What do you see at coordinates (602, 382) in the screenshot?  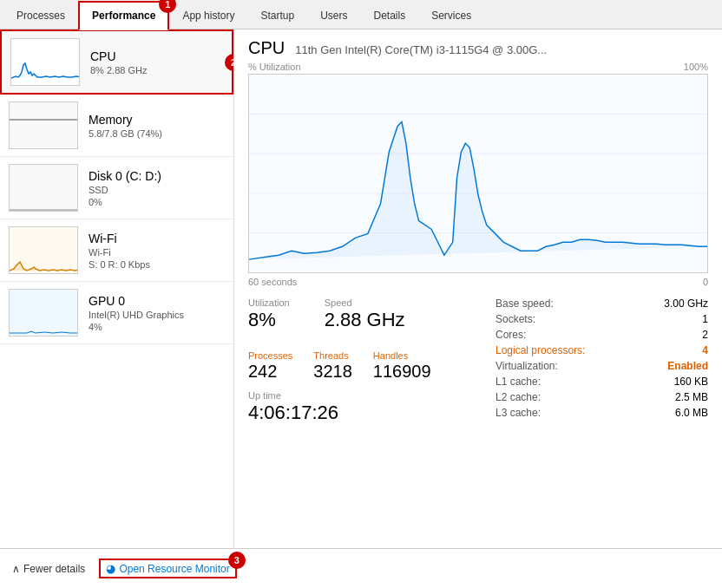 I see `info-row-l1: L1 cache: 160 KB` at bounding box center [602, 382].